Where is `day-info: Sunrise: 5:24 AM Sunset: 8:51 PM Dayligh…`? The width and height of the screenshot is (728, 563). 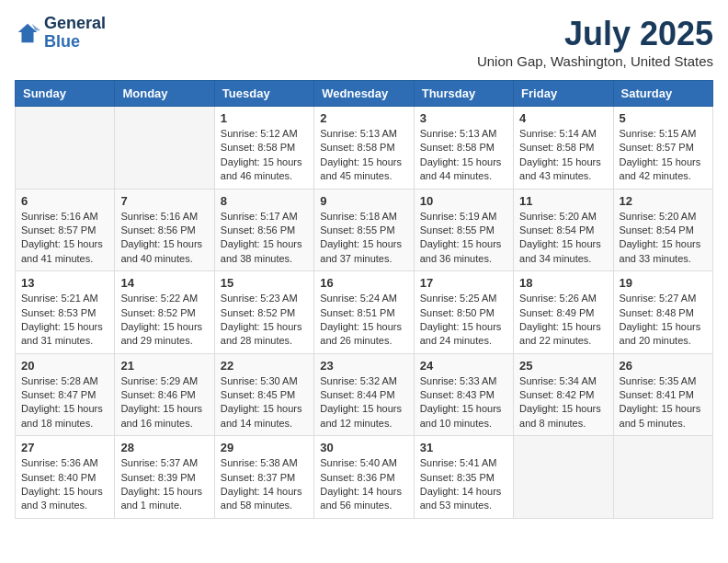 day-info: Sunrise: 5:24 AM Sunset: 8:51 PM Dayligh… is located at coordinates (364, 320).